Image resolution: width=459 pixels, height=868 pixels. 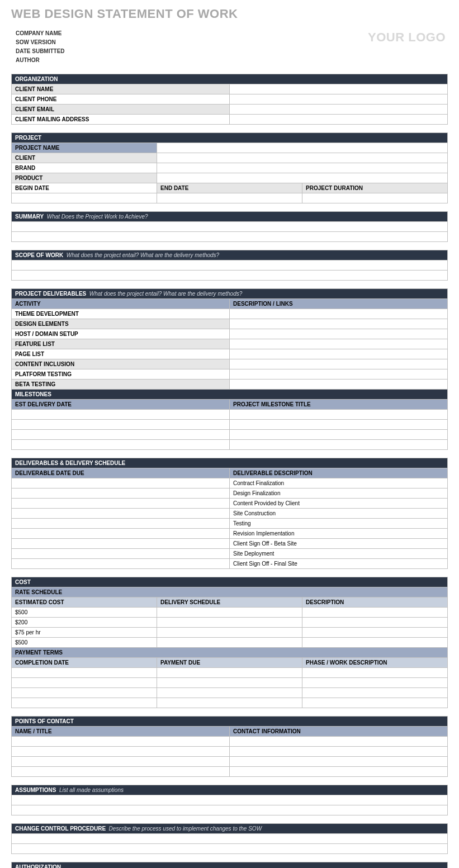 I want to click on end-date-label: END DATE, so click(x=230, y=188).